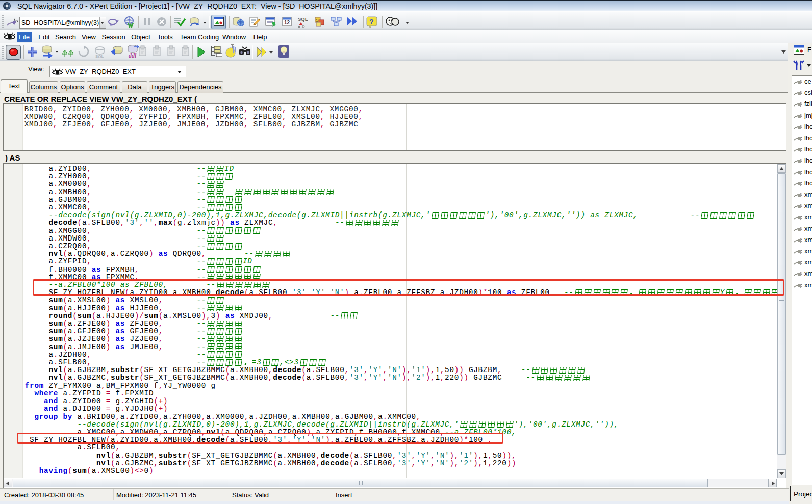  What do you see at coordinates (133, 55) in the screenshot?
I see `svg-text: ddl` at bounding box center [133, 55].